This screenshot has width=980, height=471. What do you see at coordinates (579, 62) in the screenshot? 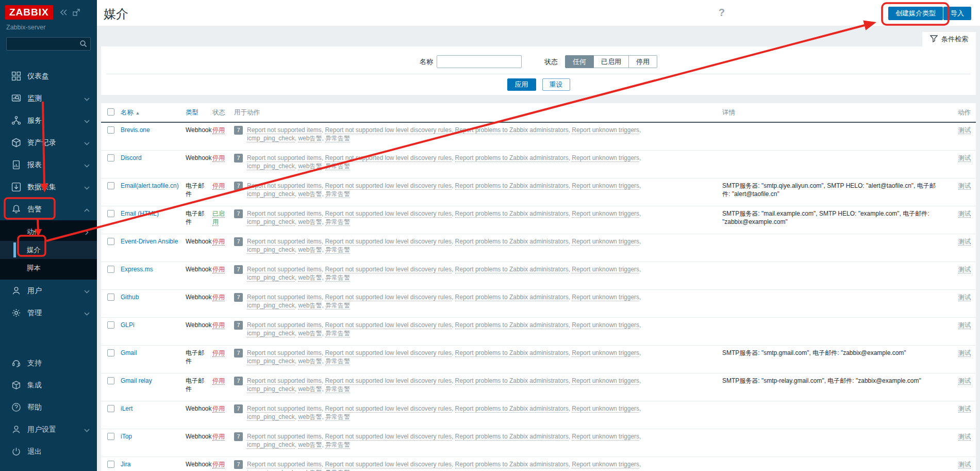
I see `status-option-任何: 任何` at bounding box center [579, 62].